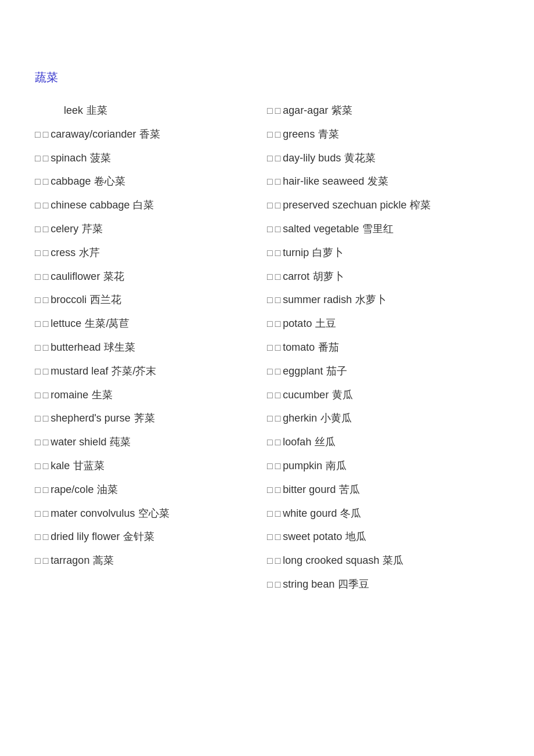 Image resolution: width=534 pixels, height=756 pixels. I want to click on item-english: eggplant, so click(303, 372).